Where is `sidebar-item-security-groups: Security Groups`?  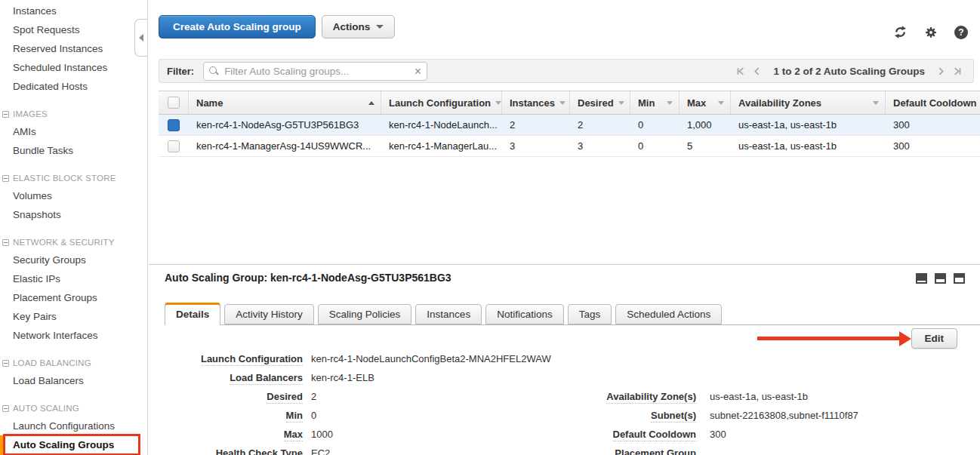
sidebar-item-security-groups: Security Groups is located at coordinates (74, 260).